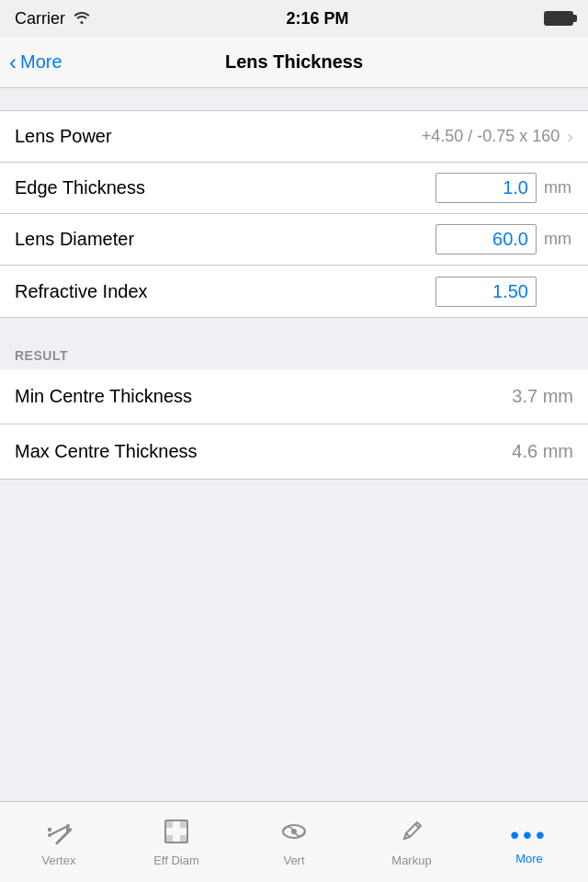 The image size is (588, 882). What do you see at coordinates (41, 62) in the screenshot?
I see `back-label: More` at bounding box center [41, 62].